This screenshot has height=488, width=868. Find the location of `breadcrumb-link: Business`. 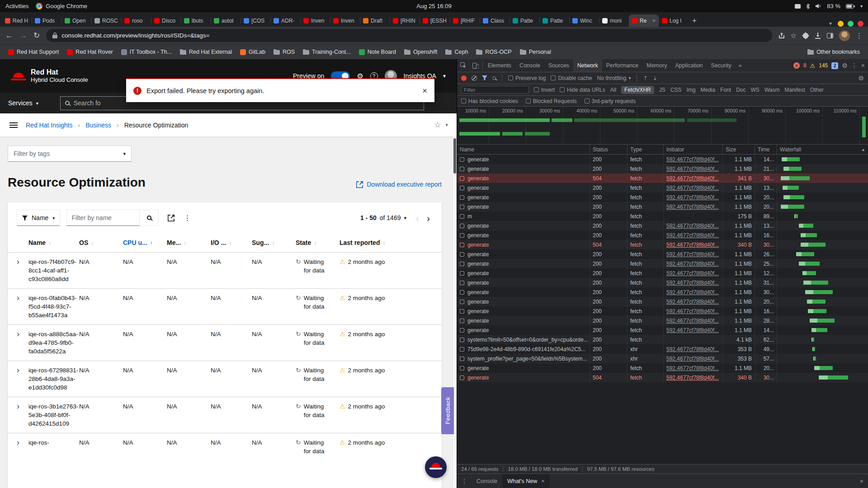

breadcrumb-link: Business is located at coordinates (99, 125).